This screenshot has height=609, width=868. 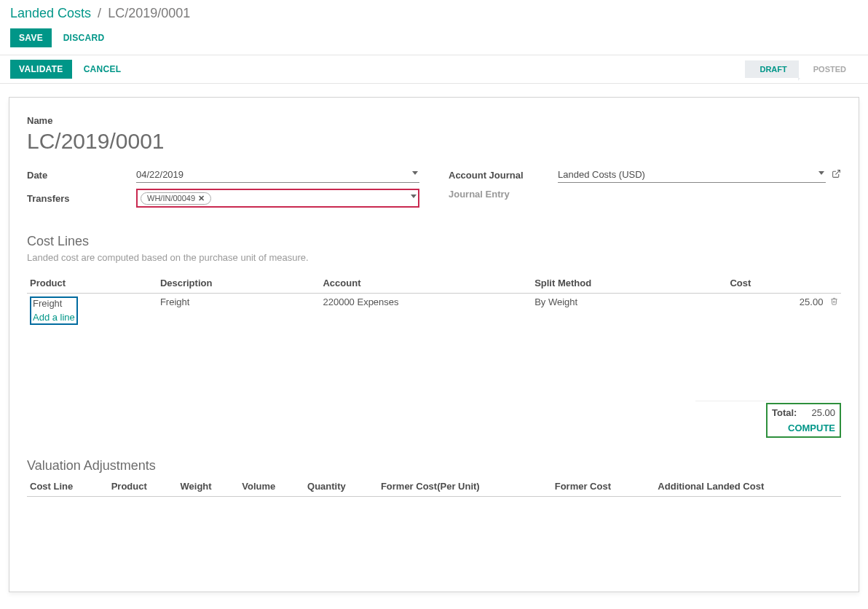 What do you see at coordinates (434, 39) in the screenshot?
I see `topbar: SAVE DISCARD` at bounding box center [434, 39].